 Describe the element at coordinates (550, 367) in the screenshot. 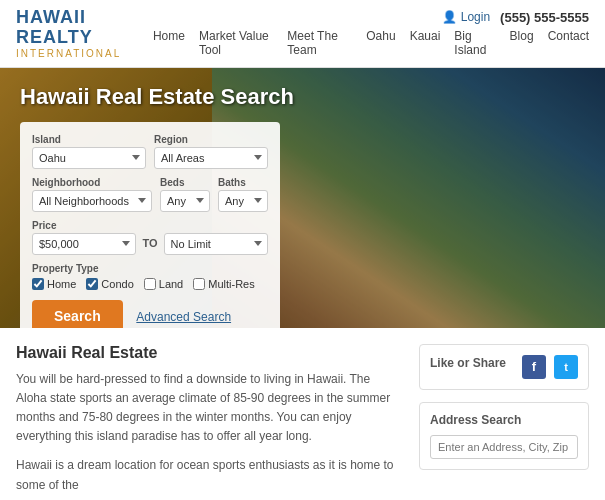

I see `social-buttons: f t` at that location.